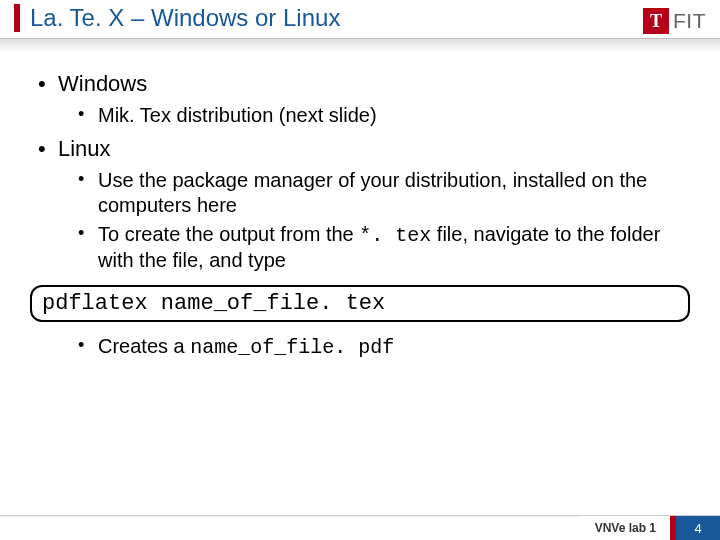 The width and height of the screenshot is (720, 540). What do you see at coordinates (144, 346) in the screenshot?
I see `text-fragment: Creates a` at bounding box center [144, 346].